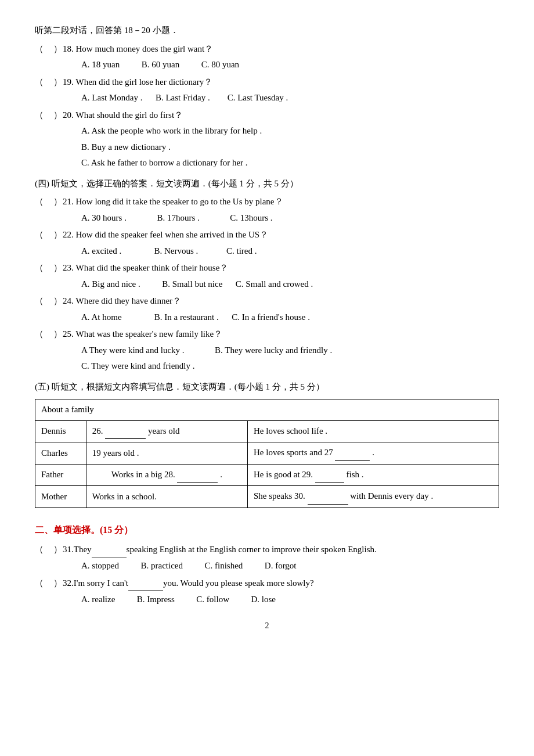 Image resolution: width=534 pixels, height=756 pixels. Describe the element at coordinates (104, 218) in the screenshot. I see `q21-opt-a: A. 30 hours .` at that location.